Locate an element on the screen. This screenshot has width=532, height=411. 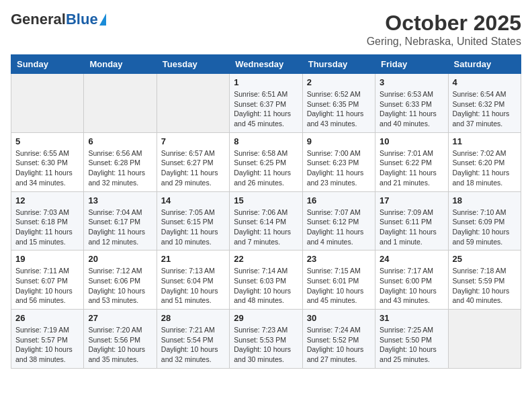
day-number: 11 is located at coordinates (485, 141).